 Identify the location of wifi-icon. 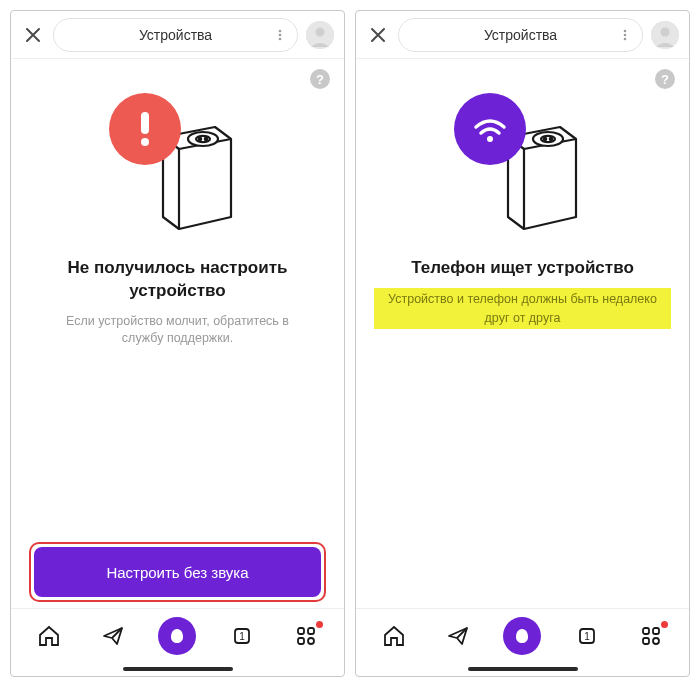
(490, 129).